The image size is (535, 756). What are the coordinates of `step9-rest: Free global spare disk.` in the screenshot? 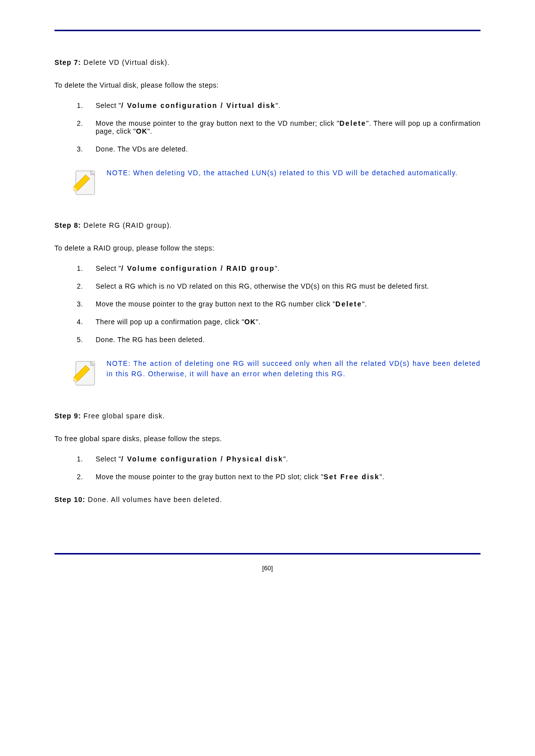 It's located at (123, 416).